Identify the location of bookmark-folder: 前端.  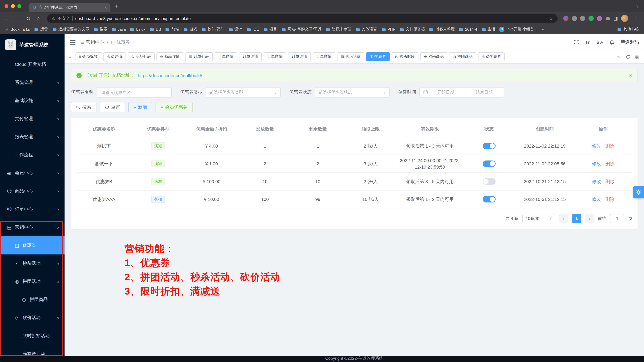
(172, 29).